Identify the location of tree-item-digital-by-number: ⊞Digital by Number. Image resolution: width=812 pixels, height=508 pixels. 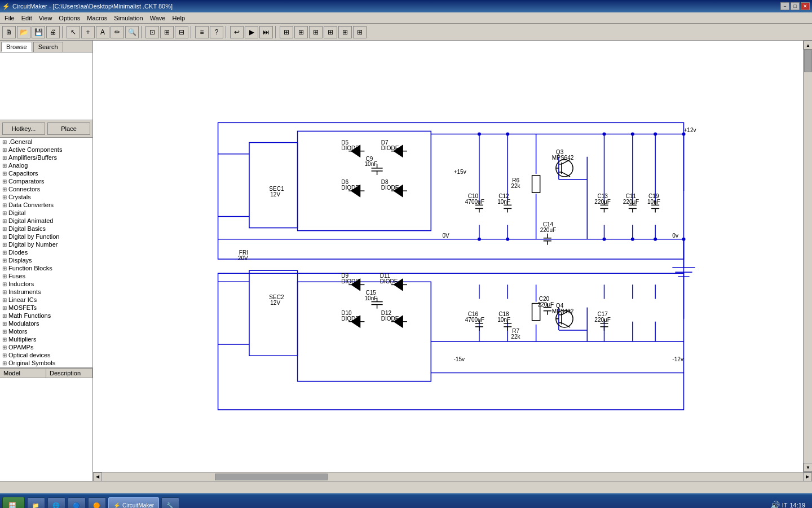
(46, 244).